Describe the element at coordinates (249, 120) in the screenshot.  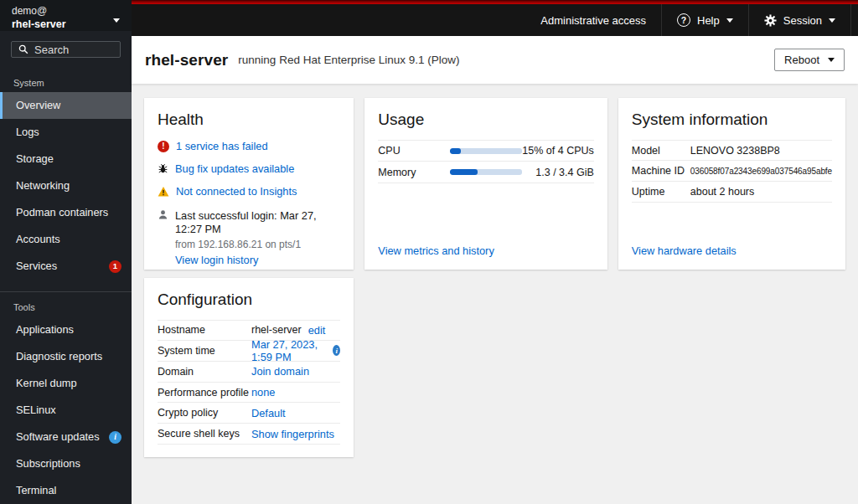
I see `health-card-title: Health` at that location.